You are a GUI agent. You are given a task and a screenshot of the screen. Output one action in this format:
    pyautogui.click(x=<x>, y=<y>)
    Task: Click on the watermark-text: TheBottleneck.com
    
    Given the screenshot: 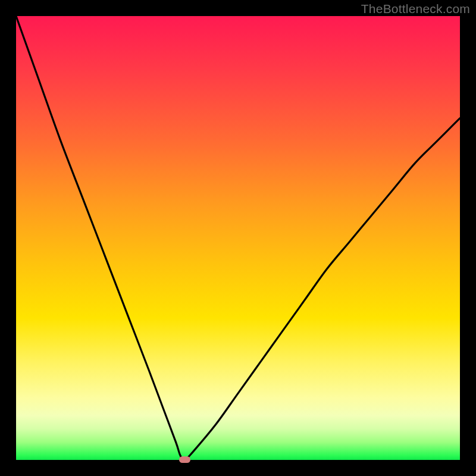 What is the action you would take?
    pyautogui.click(x=415, y=9)
    